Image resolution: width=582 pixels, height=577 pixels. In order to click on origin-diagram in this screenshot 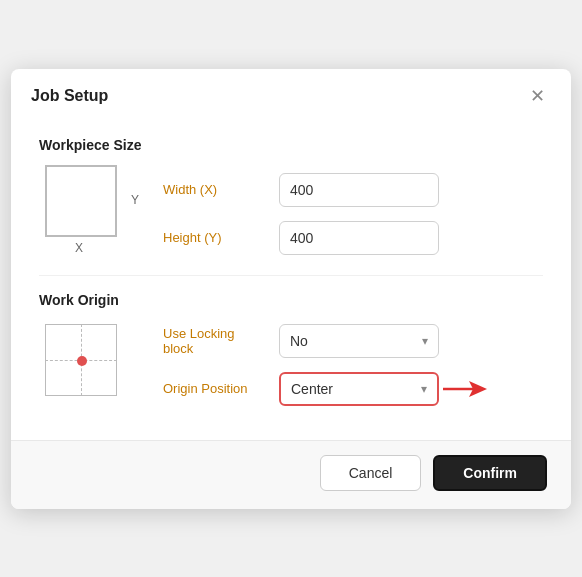, I will do `click(89, 370)`.